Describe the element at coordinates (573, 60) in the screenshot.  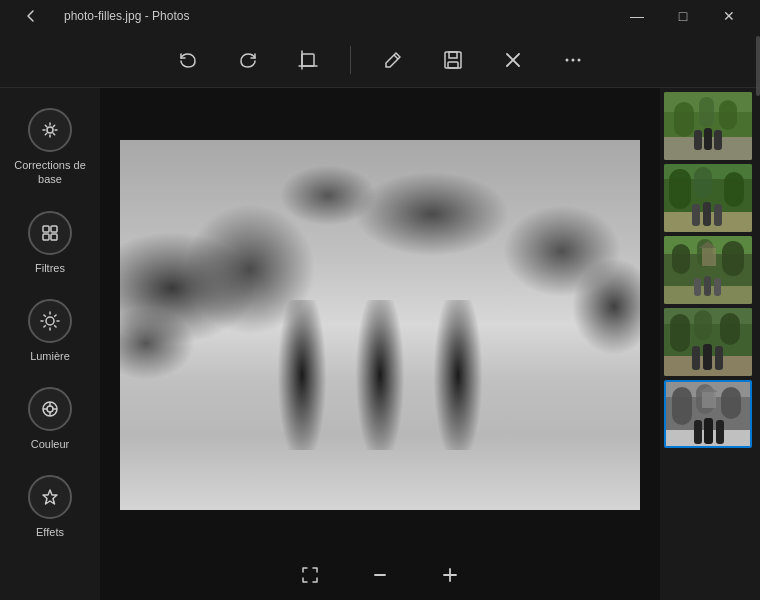
I see `more-button` at that location.